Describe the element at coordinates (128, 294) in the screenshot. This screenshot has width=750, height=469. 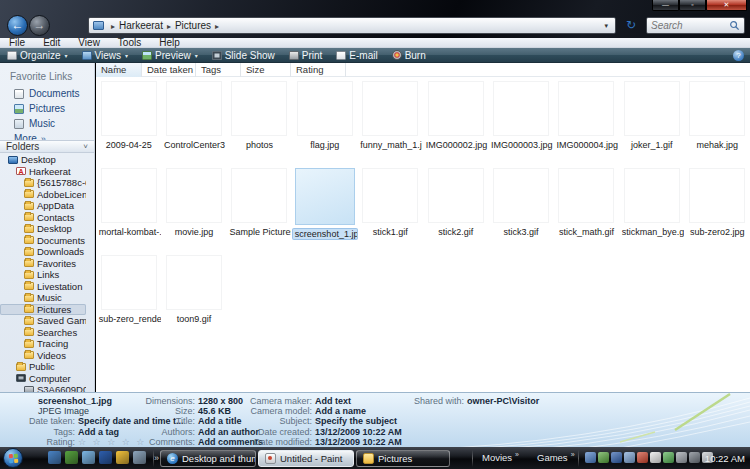
I see `file-item-sub-zero-render: sub-zero_render...` at that location.